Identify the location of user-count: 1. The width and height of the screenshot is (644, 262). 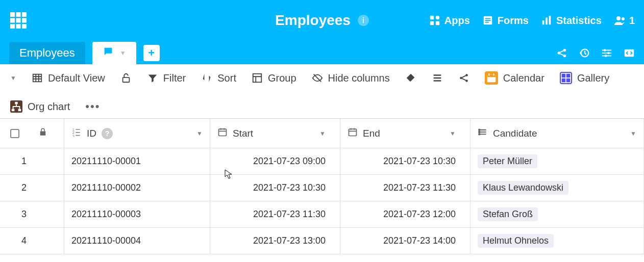
(625, 20).